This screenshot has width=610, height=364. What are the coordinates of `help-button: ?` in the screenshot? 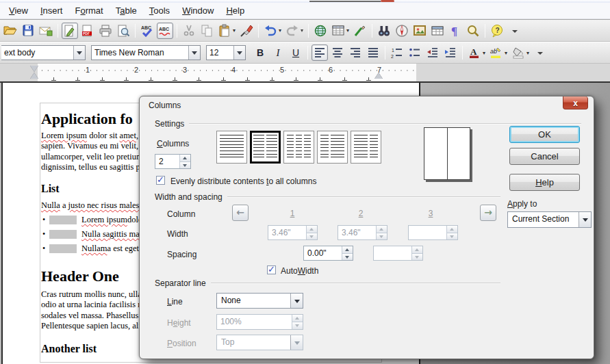 It's located at (497, 31).